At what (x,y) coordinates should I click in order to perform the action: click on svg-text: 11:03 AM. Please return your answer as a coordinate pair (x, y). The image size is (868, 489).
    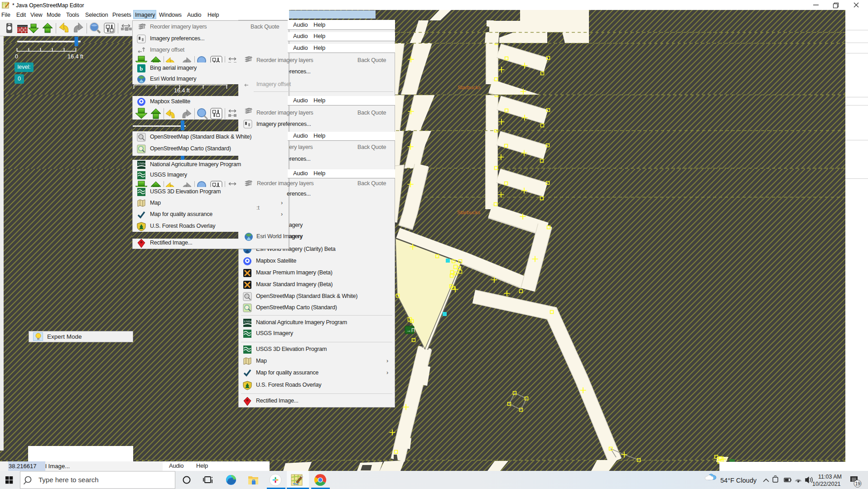
    Looking at the image, I should click on (830, 477).